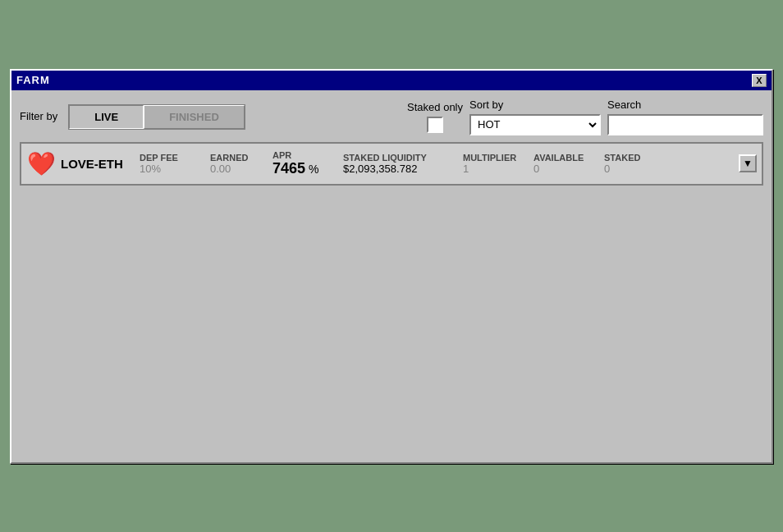 This screenshot has height=532, width=783. Describe the element at coordinates (535, 125) in the screenshot. I see `sort-select: HOT APR EARNED LIQUIDITY MULTIPLIER` at that location.